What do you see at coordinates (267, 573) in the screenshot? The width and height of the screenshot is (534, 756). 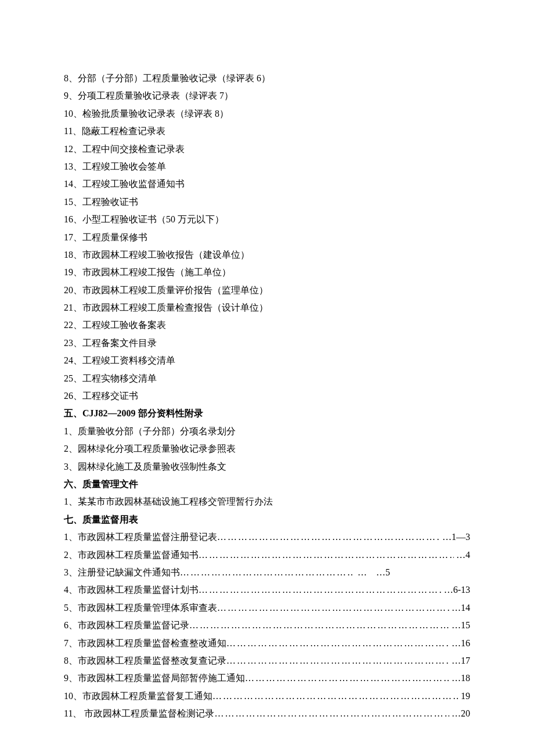 I see `toc-row: 3、注册登记缺漏文件通知书… …5` at bounding box center [267, 573].